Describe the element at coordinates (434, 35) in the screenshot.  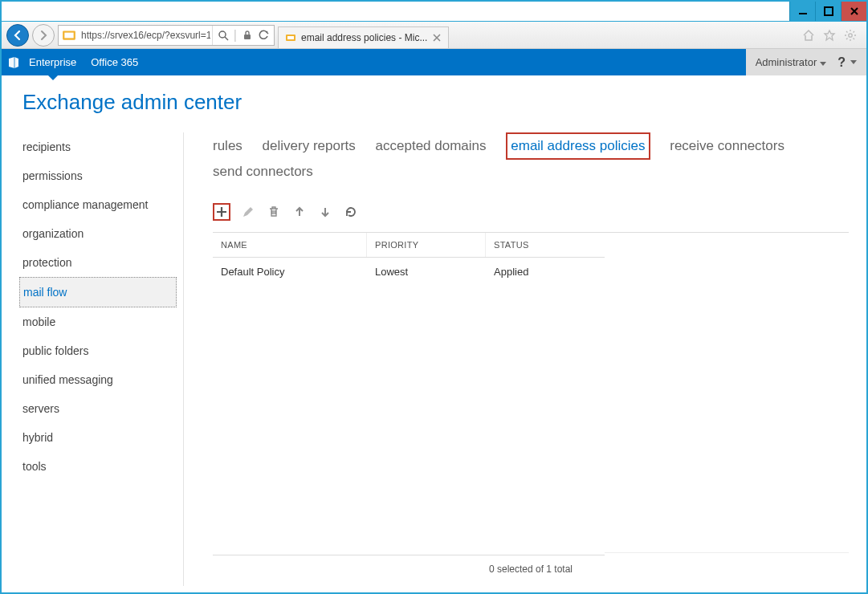
I see `browser-nav-bar: | email address policies - Mic...` at that location.